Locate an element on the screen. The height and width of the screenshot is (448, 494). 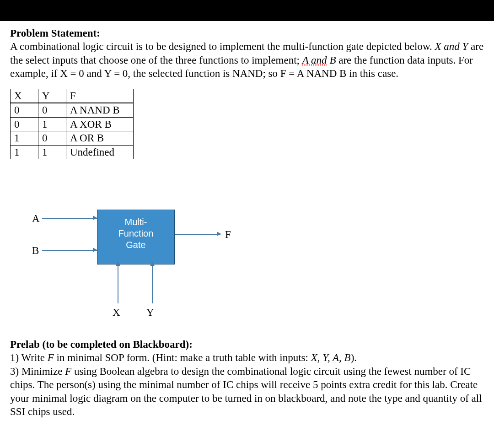
th-f: F is located at coordinates (100, 96).